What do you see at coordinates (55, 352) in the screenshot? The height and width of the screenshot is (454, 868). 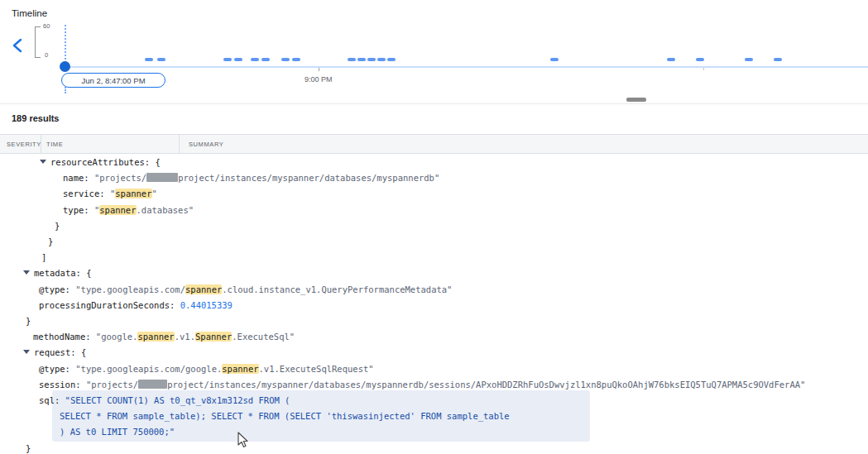 I see `log-json-line: request: {` at bounding box center [55, 352].